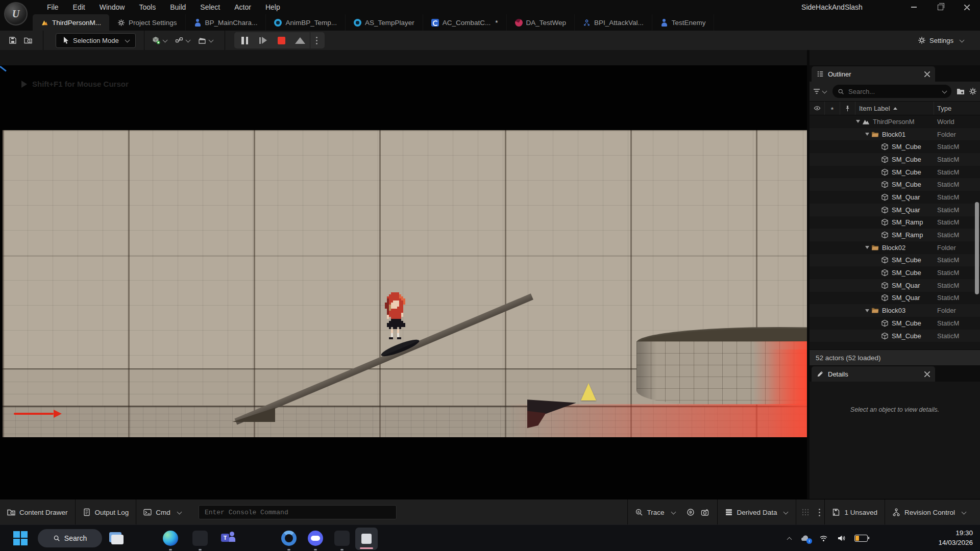  What do you see at coordinates (38, 512) in the screenshot?
I see `content-drawer-button: Content Drawer` at bounding box center [38, 512].